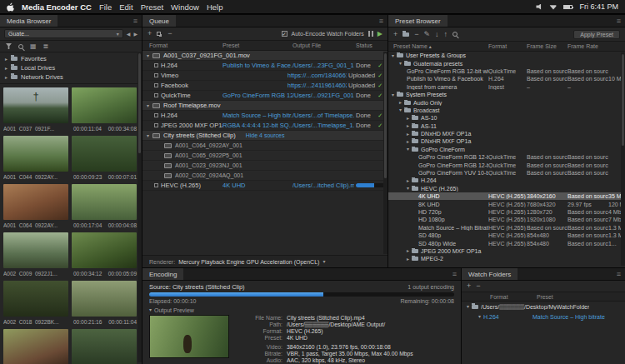  What do you see at coordinates (265, 76) in the screenshot?
I see `queue-output-row: Vimeohttps://...com/184066142Uploaded✓` at bounding box center [265, 76].